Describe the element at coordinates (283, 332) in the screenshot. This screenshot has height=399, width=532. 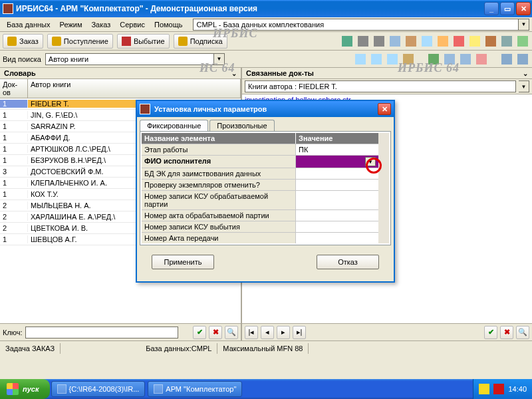
I see `nav-next-button: ▸` at that location.